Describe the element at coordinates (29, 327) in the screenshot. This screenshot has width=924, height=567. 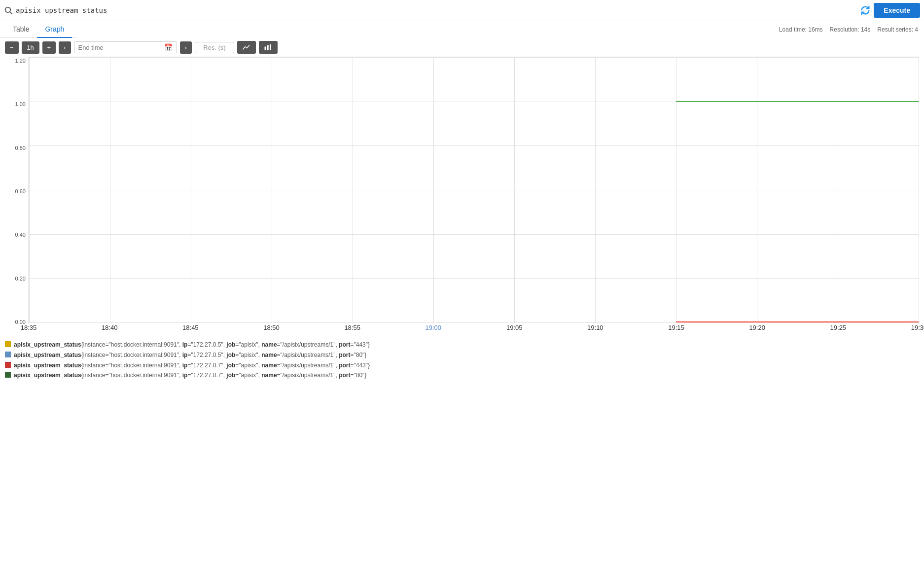
I see `x-label-1835: 18:35` at that location.